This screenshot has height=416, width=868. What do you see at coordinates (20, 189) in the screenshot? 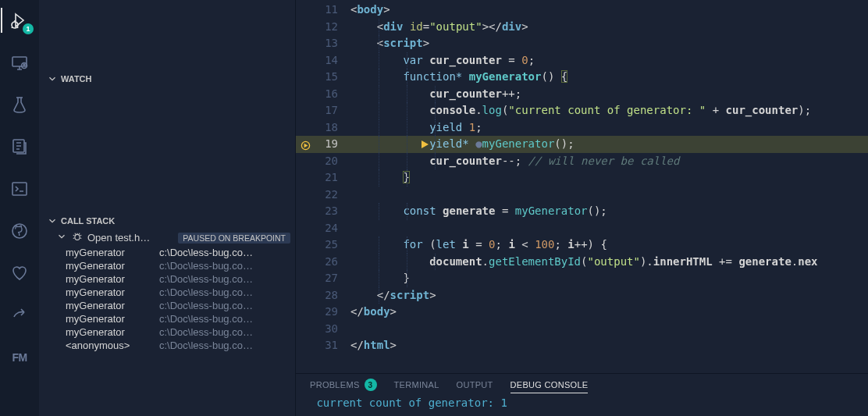
I see `activity-terminal-icon` at bounding box center [20, 189].